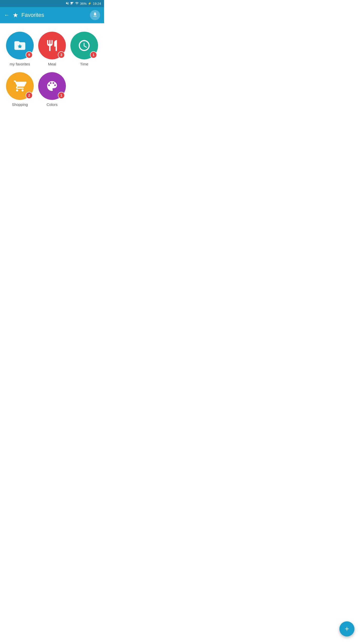 This screenshot has height=644, width=362. What do you see at coordinates (33, 15) in the screenshot?
I see `app-bar-title: Favorites` at bounding box center [33, 15].